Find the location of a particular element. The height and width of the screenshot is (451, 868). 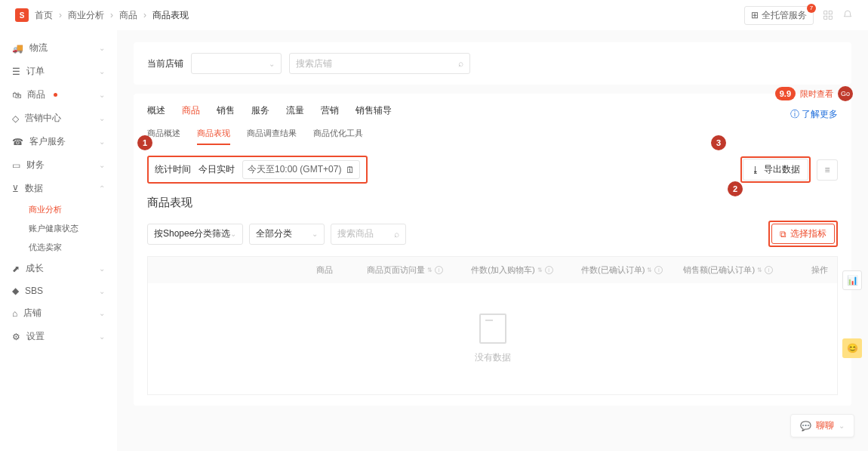

col-product: 商品 is located at coordinates (245, 270).